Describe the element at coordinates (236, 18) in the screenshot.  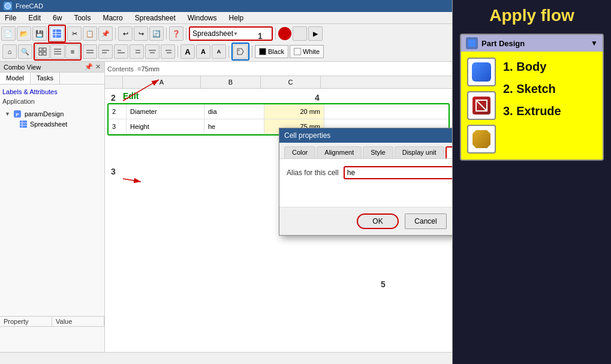
I see `menu-help: Help` at that location.